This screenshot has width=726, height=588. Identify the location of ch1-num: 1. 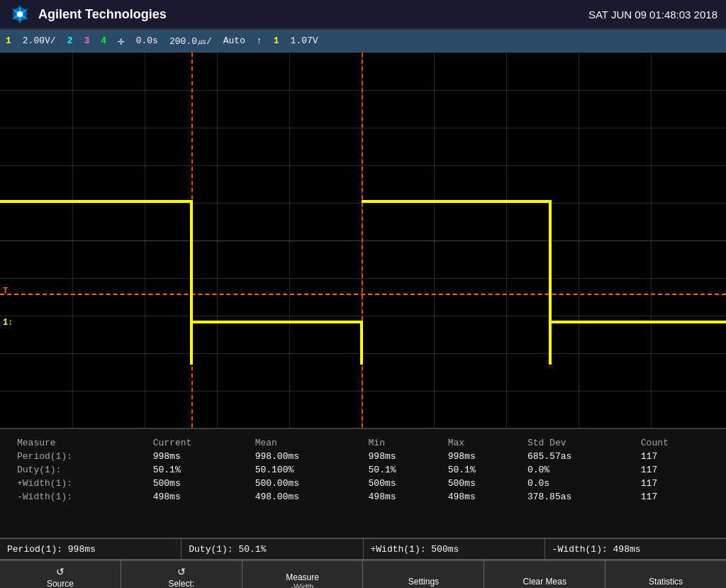
(9, 41).